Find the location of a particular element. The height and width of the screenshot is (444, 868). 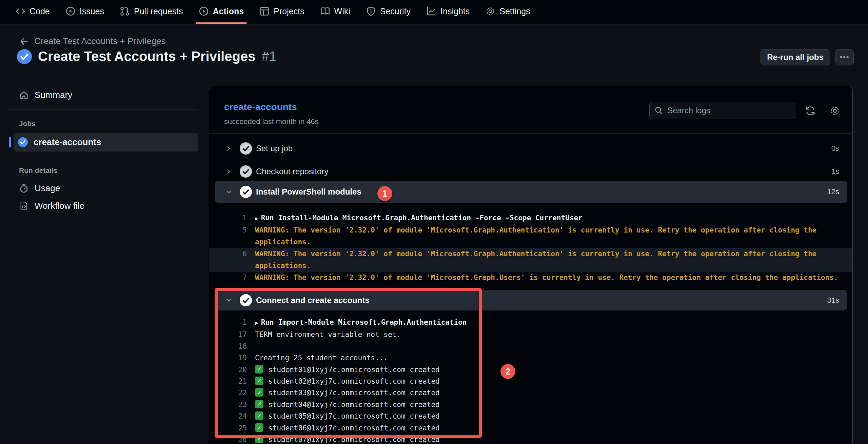

arrow-left-icon is located at coordinates (24, 41).